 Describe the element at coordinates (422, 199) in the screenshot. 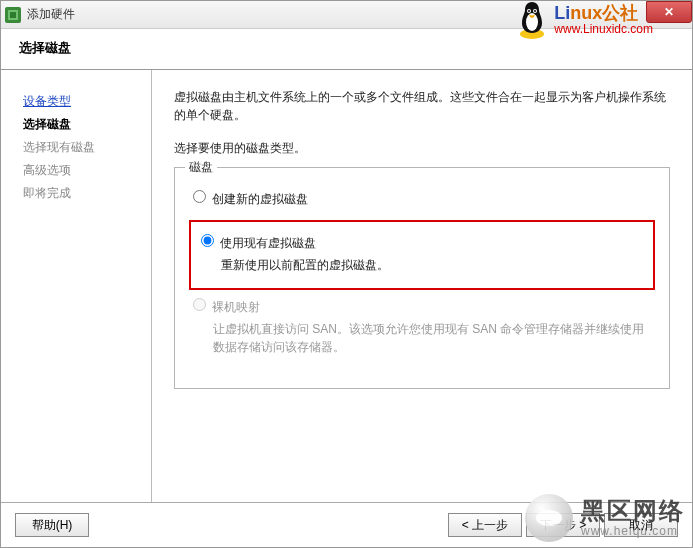

I see `option-create-new: 创建新的虚拟磁盘` at that location.